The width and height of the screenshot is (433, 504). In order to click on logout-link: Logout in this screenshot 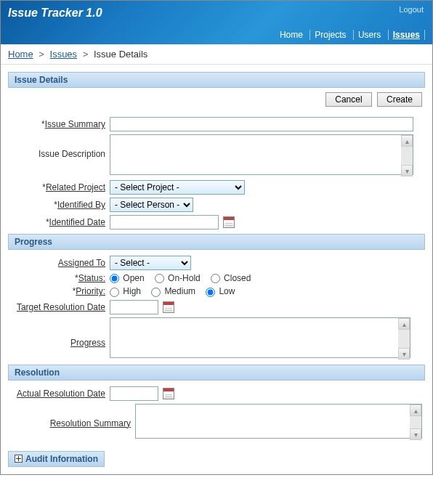, I will do `click(411, 9)`.